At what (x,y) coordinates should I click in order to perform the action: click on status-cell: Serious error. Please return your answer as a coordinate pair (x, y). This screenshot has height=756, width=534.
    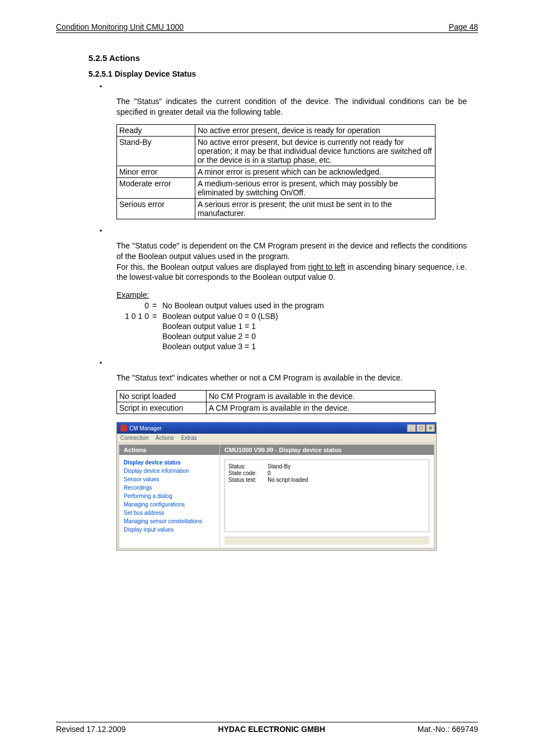
    Looking at the image, I should click on (156, 208).